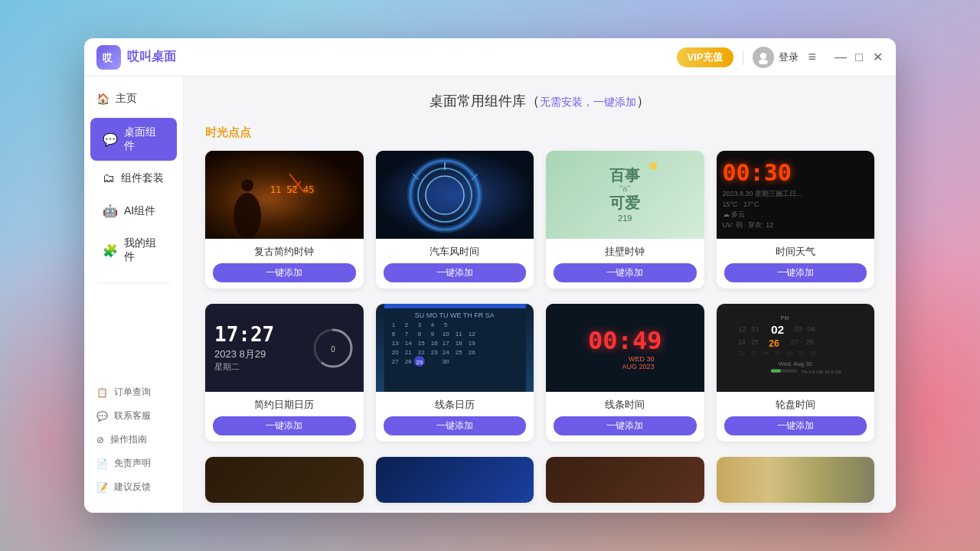 The height and width of the screenshot is (551, 980). Describe the element at coordinates (706, 57) in the screenshot. I see `vip-button: VIP充值` at that location.